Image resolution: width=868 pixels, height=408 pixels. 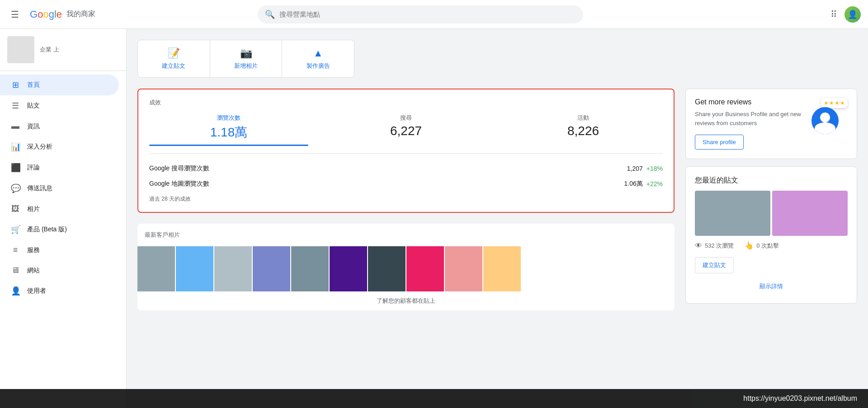 I want to click on photos-bottom-text: 了解您的顧客都在貼上, so click(x=406, y=301).